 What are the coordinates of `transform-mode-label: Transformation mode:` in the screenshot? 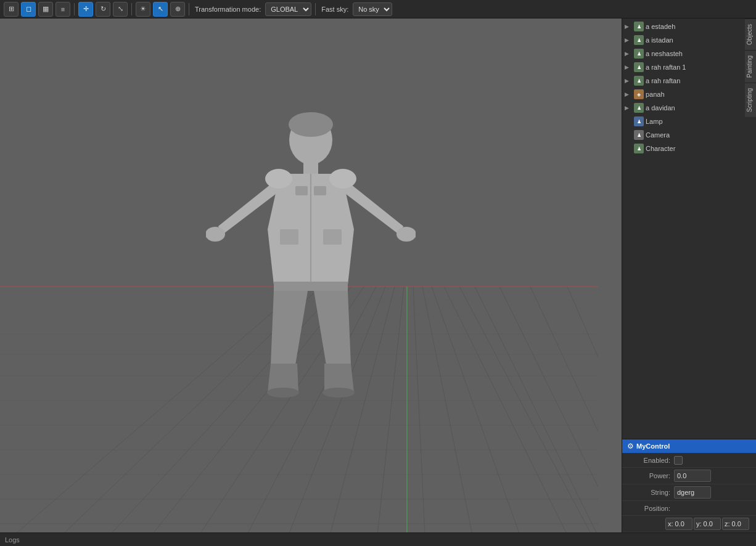 It's located at (228, 9).